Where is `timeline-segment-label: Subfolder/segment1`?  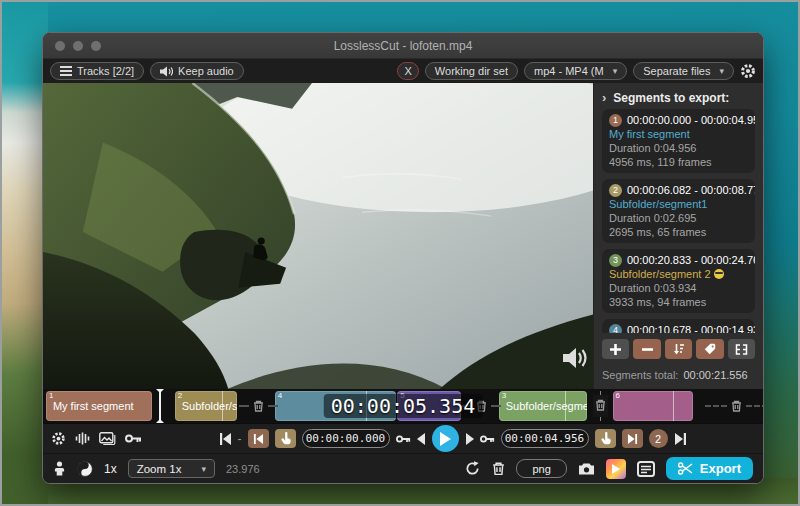 timeline-segment-label: Subfolder/segment1 is located at coordinates (210, 406).